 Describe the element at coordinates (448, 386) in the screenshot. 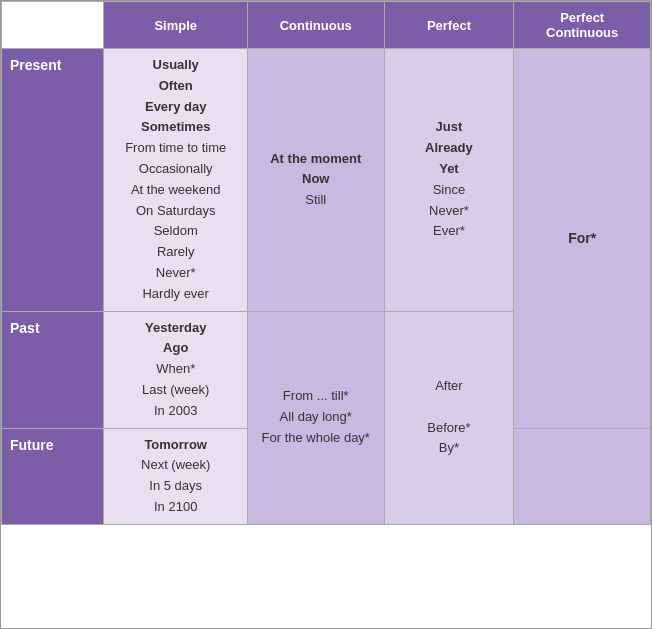

I see `past-perfect-after: After` at that location.